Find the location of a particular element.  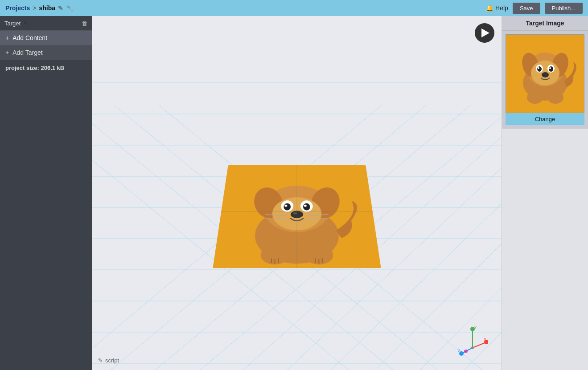

edit-target-icon: ✎ is located at coordinates (26, 23).